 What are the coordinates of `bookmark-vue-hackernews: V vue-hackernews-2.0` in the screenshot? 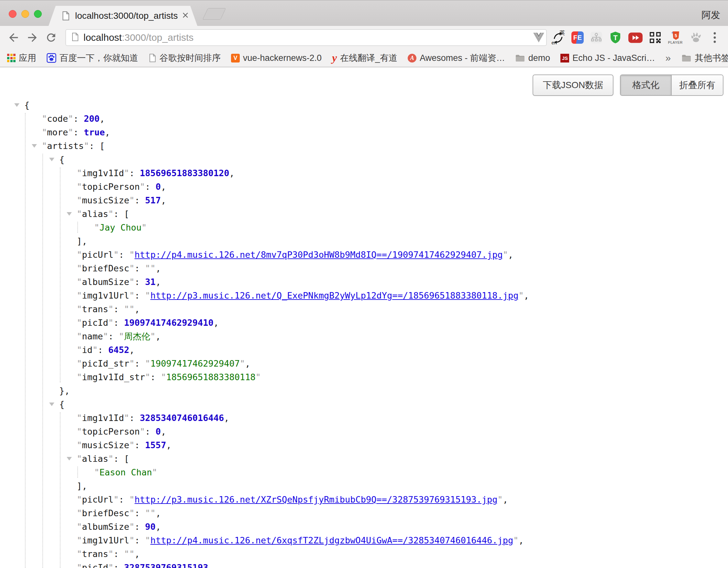 It's located at (276, 58).